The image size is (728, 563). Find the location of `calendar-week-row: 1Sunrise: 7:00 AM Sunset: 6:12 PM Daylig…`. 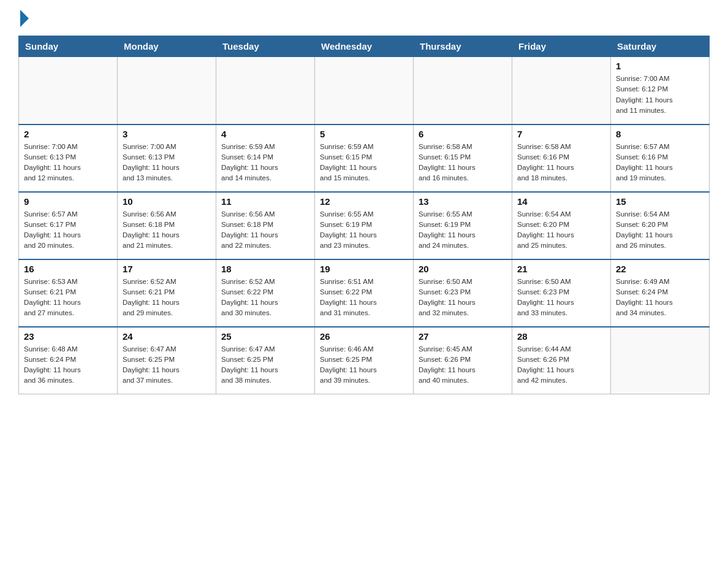

calendar-week-row: 1Sunrise: 7:00 AM Sunset: 6:12 PM Daylig… is located at coordinates (364, 91).